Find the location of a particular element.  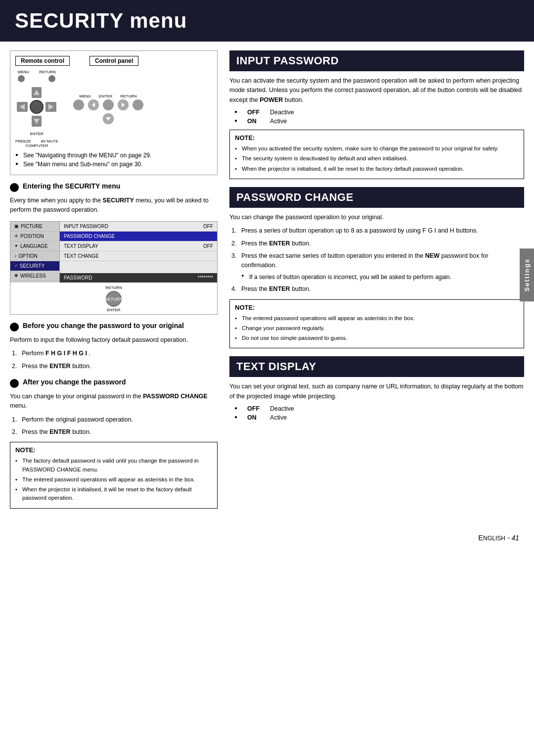

menu-item-security: ♂SECURITY is located at coordinates (35, 266).